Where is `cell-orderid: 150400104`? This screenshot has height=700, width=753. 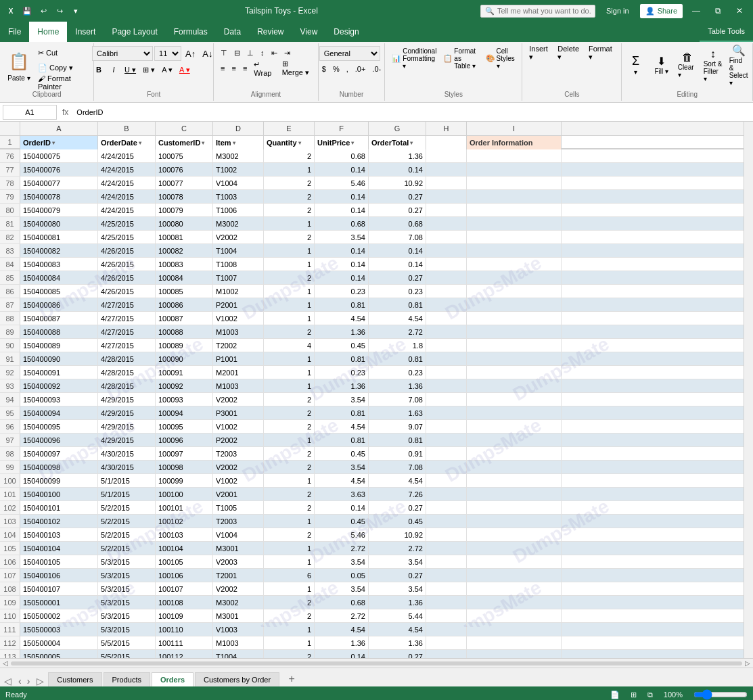
cell-orderid: 150400104 is located at coordinates (60, 549).